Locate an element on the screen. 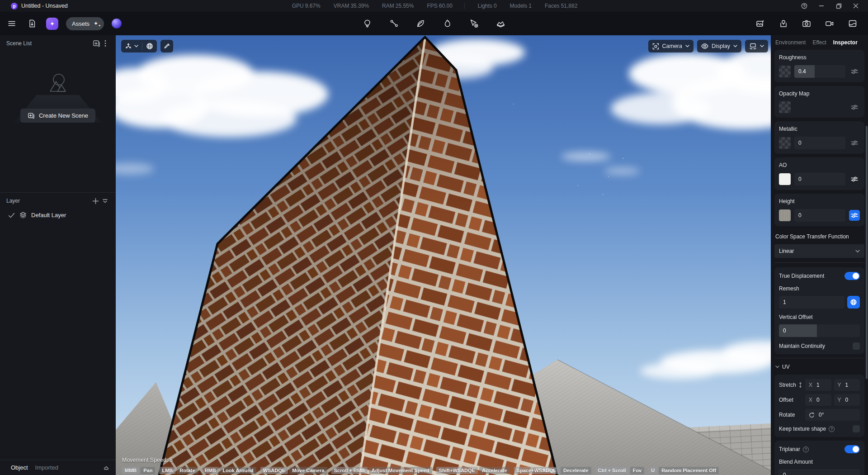 Image resolution: width=868 pixels, height=475 pixels. screenshot-camera-button is located at coordinates (807, 24).